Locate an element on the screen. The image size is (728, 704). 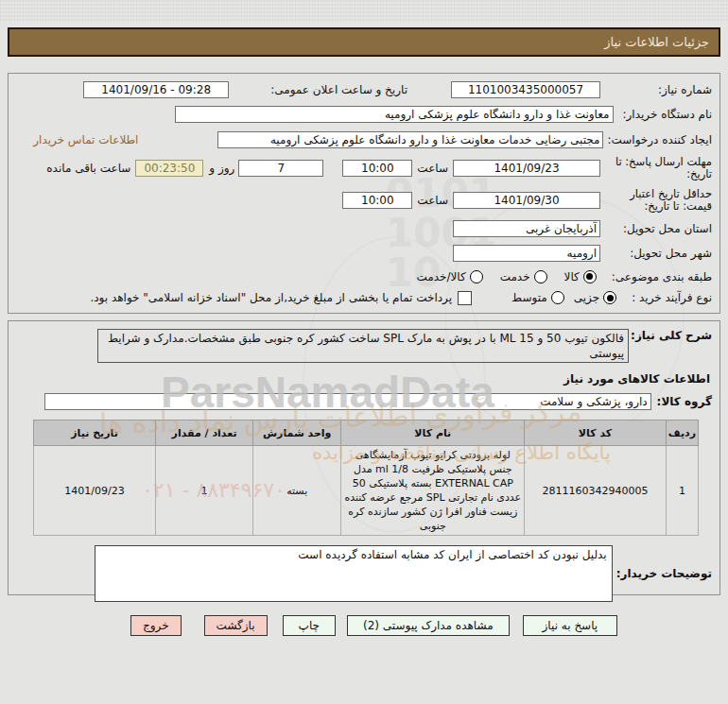
need-description-box: فالکون تیوب 50 و ML 15 با در پوش به مارک… is located at coordinates (363, 346).